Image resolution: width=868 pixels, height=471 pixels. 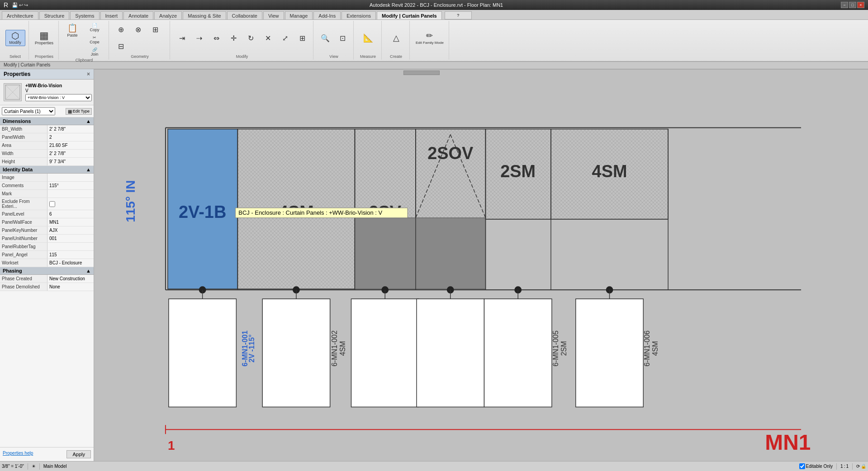 I want to click on quick-access-save: 💾, so click(x=15, y=5).